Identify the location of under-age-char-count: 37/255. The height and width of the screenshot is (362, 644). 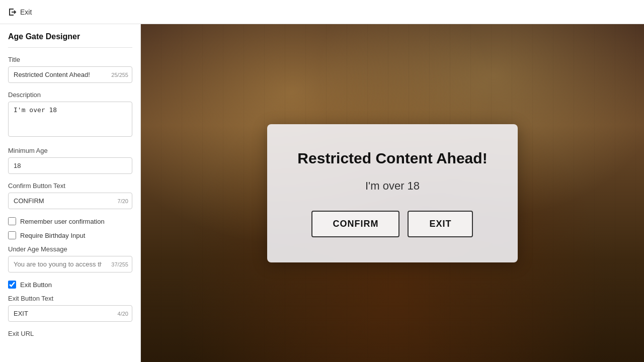
(120, 264).